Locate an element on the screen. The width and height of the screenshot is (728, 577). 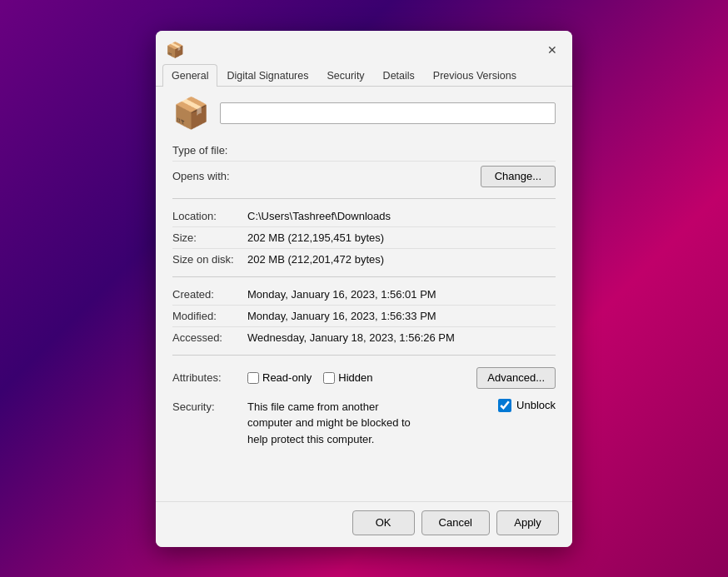
size-label: Size: is located at coordinates (210, 238).